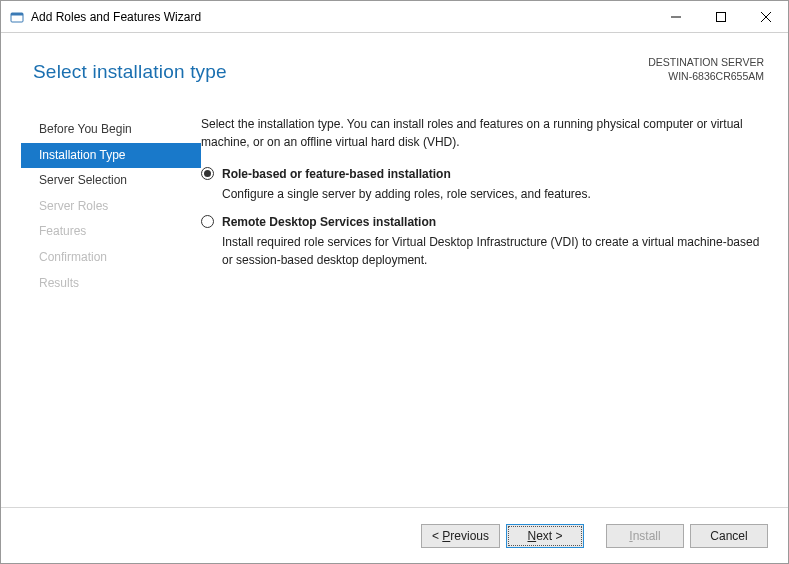  What do you see at coordinates (111, 258) in the screenshot?
I see `sidebar-item-confirmation: Confirmation` at bounding box center [111, 258].